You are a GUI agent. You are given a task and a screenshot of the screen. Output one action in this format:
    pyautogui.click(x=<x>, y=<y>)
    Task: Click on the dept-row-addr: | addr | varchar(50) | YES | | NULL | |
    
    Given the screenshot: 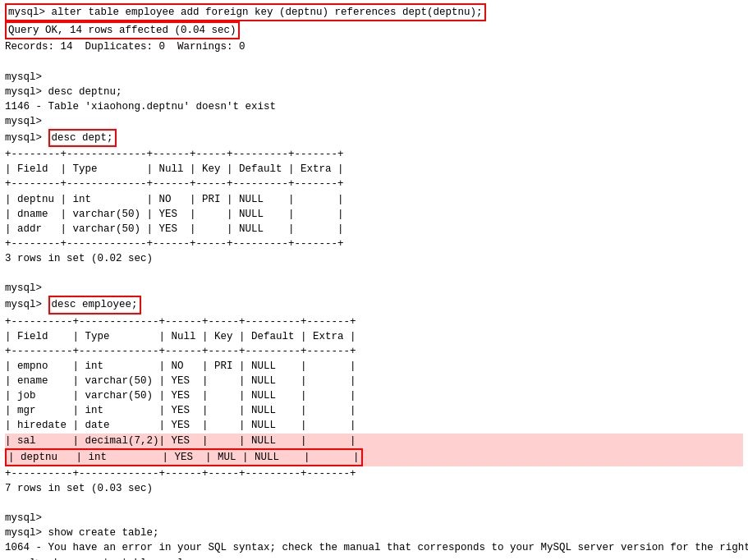 What is the action you would take?
    pyautogui.click(x=374, y=229)
    